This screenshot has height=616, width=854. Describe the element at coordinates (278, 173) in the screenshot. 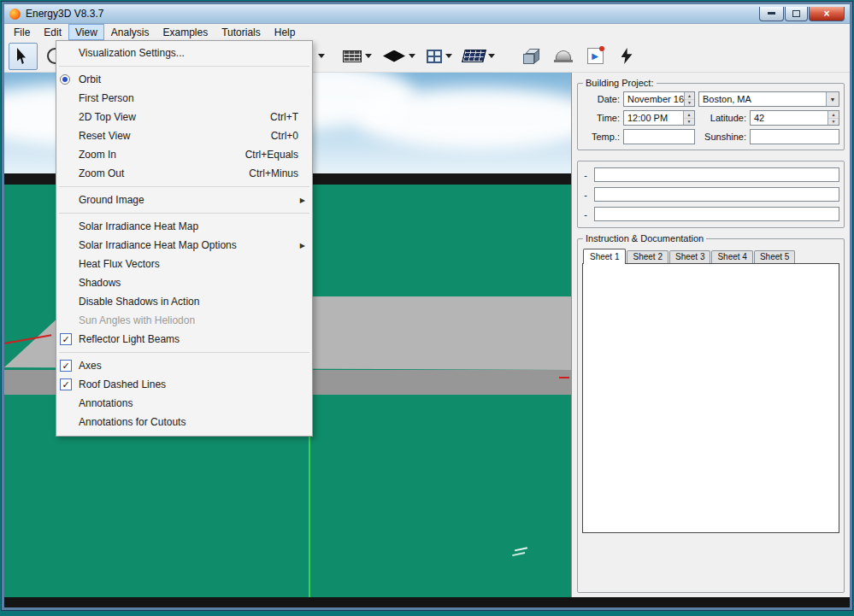

I see `menu-item-shortcut: Ctrl+Minus` at that location.